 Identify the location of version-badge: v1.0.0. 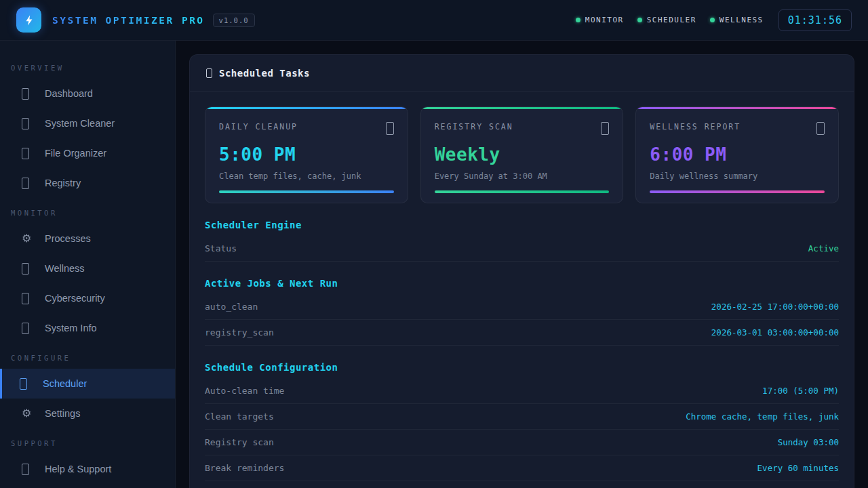
(234, 20).